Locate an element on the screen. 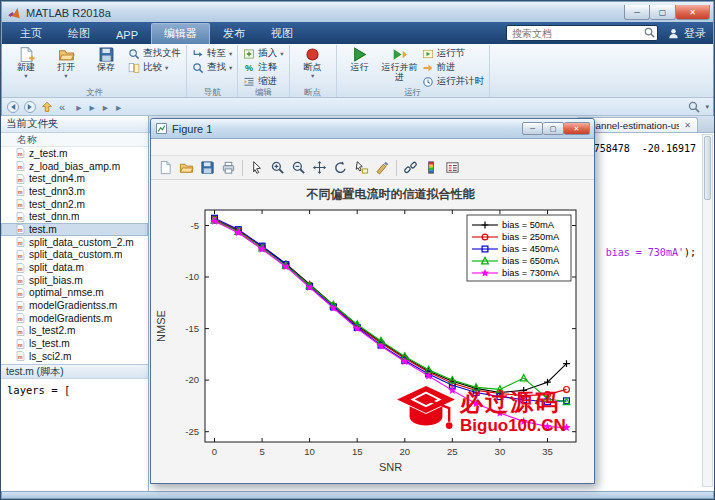  save-button is located at coordinates (208, 168).